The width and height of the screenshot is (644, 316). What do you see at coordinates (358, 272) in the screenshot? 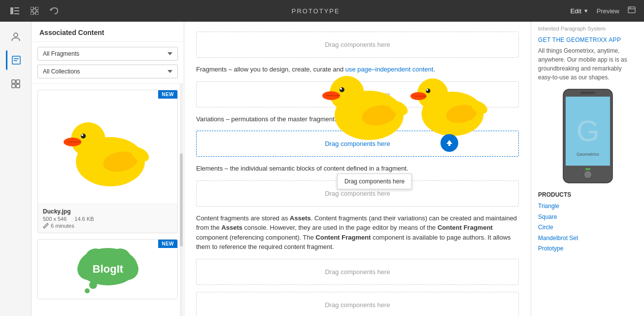
I see `drag-zone-5: Drag components here` at bounding box center [358, 272].